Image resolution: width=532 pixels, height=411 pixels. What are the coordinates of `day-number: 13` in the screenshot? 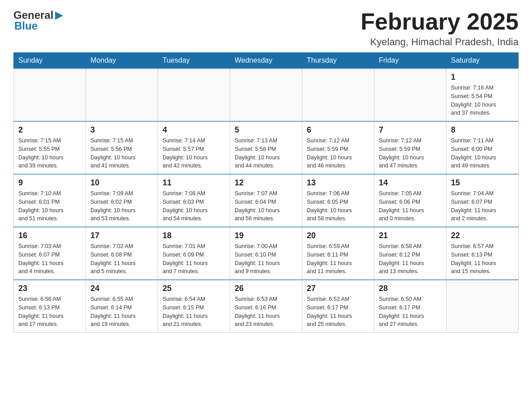 It's located at (338, 183).